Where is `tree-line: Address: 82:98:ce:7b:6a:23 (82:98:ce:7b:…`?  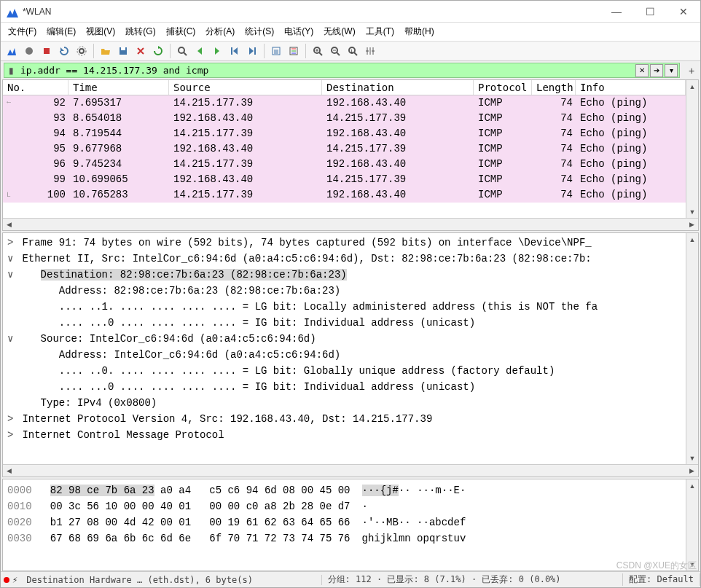 tree-line: Address: 82:98:ce:7b:6a:23 (82:98:ce:7b:… is located at coordinates (344, 291).